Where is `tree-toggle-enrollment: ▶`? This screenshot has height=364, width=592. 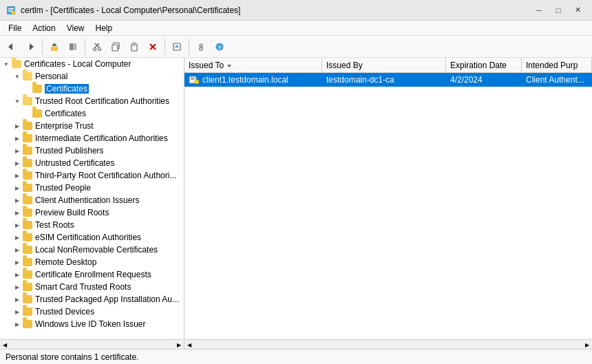 tree-toggle-enrollment: ▶ is located at coordinates (17, 275).